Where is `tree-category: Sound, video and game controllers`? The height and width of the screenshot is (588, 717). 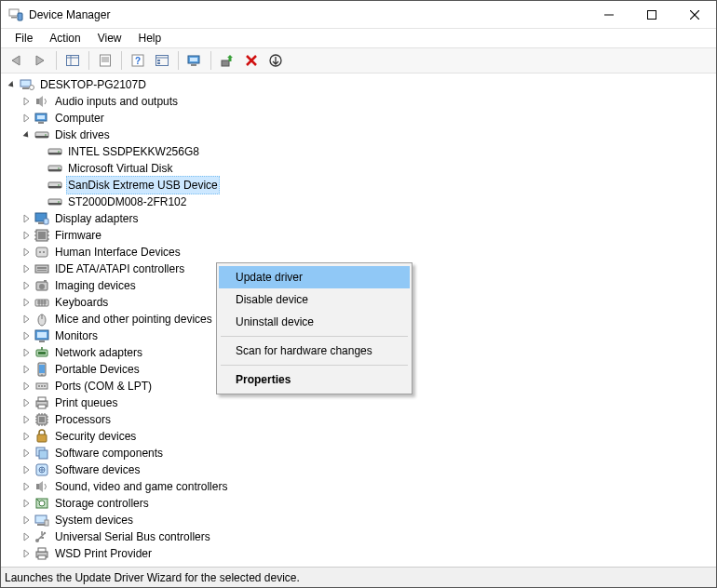
tree-category: Sound, video and game controllers is located at coordinates (361, 487).